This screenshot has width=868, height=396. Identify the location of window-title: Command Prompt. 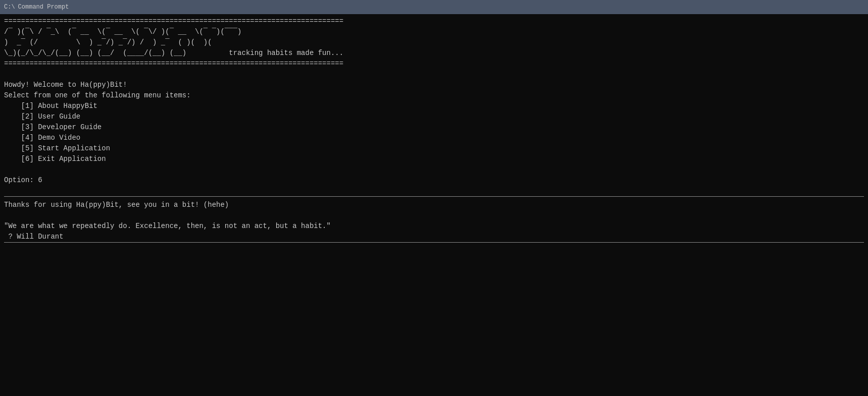
(43, 7).